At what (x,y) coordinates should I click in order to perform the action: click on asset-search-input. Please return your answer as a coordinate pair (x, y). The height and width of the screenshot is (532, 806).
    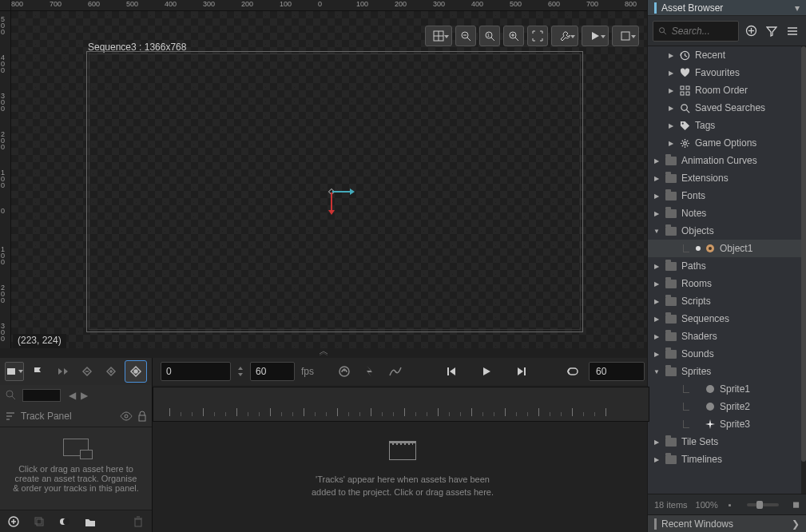
    Looking at the image, I should click on (703, 31).